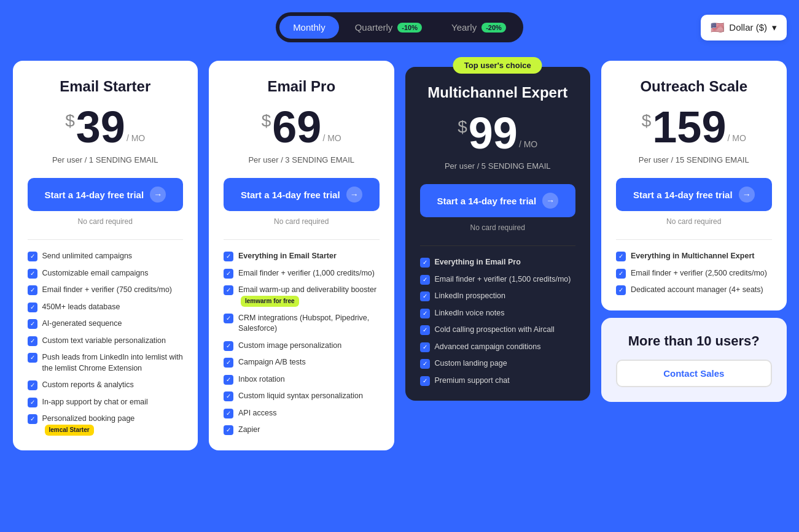 Image resolution: width=799 pixels, height=532 pixels. Describe the element at coordinates (694, 274) in the screenshot. I see `features-list-outreach-scale: ✓ Everything in Multichannel Expert ✓ Em…` at that location.